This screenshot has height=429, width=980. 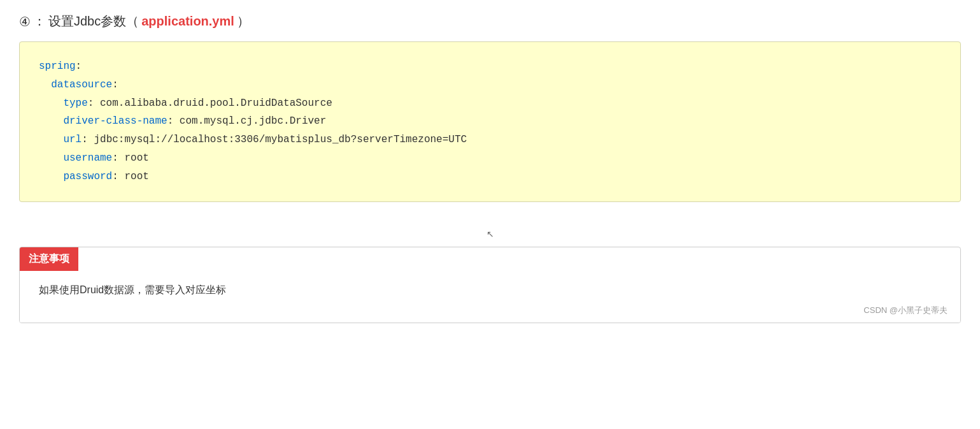 What do you see at coordinates (490, 66) in the screenshot?
I see `code-line-1: spring:` at bounding box center [490, 66].